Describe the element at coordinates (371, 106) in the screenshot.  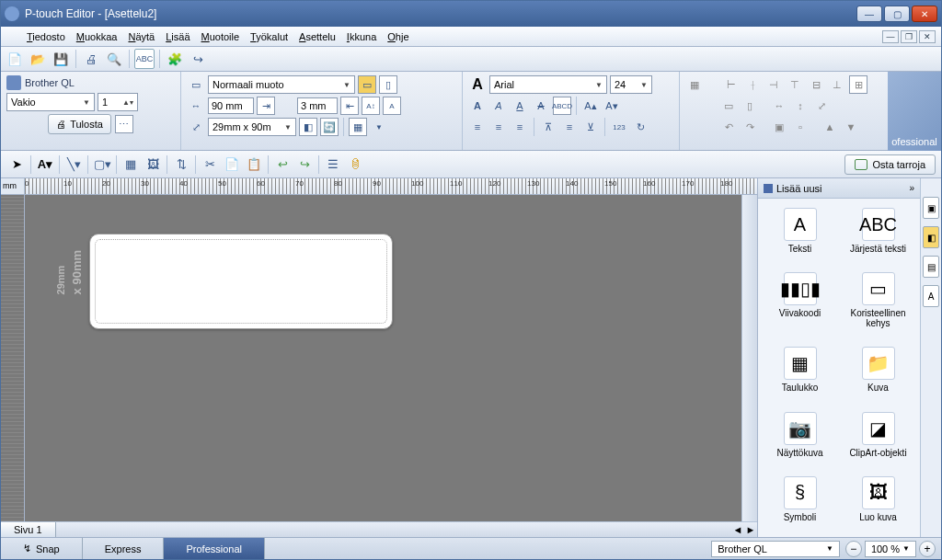
I see `direction-a-icon: A↕` at that location.